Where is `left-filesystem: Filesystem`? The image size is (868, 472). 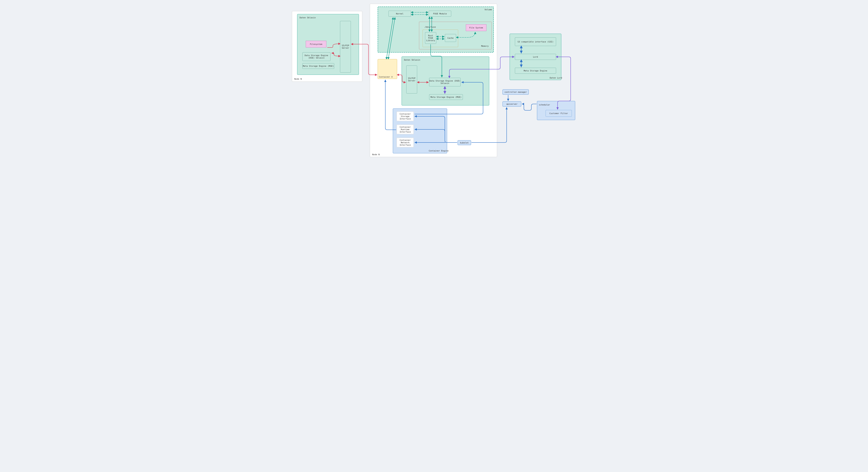
left-filesystem: Filesystem is located at coordinates (316, 44).